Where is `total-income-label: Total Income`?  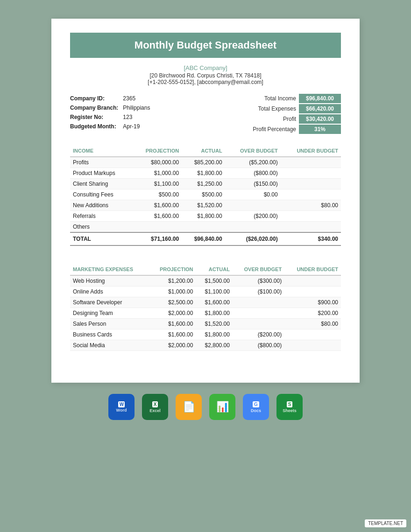 total-income-label: Total Income is located at coordinates (280, 98).